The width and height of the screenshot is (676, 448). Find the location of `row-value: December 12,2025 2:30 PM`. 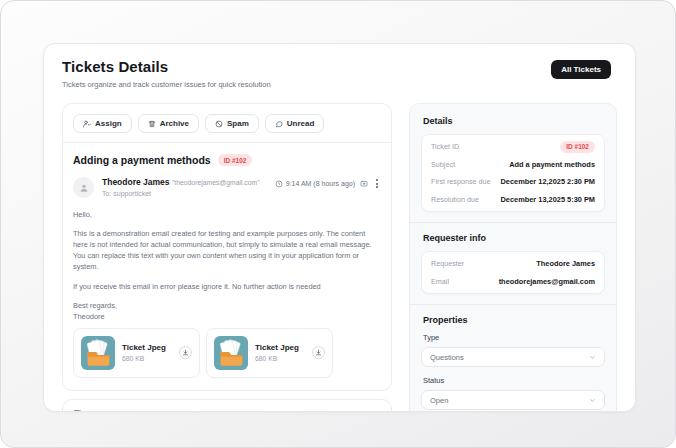

row-value: December 12,2025 2:30 PM is located at coordinates (548, 182).